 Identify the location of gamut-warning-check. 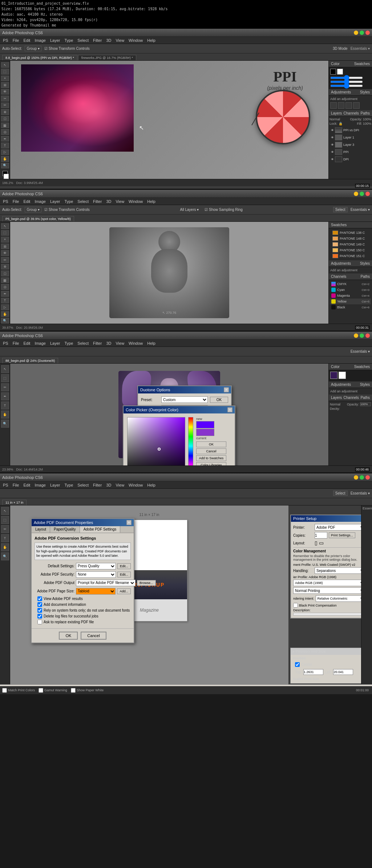
(41, 690).